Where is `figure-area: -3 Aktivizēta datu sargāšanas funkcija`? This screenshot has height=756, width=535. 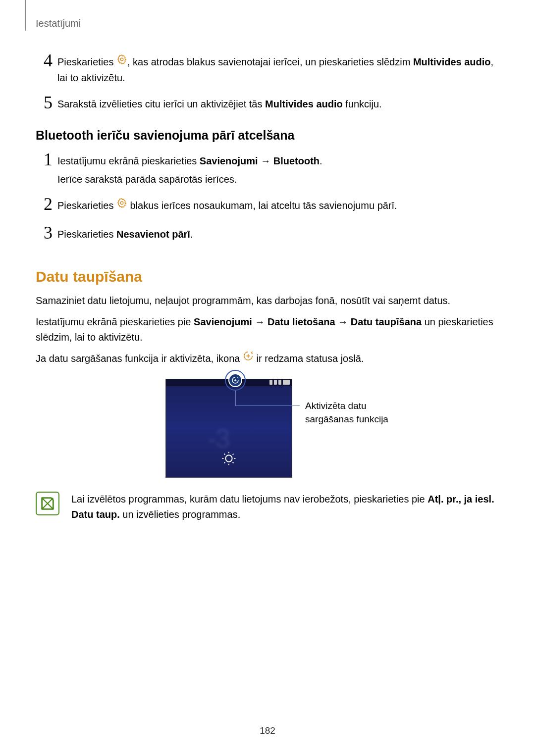
figure-area: -3 Aktivizēta datu sargāšanas funkcija is located at coordinates (332, 428).